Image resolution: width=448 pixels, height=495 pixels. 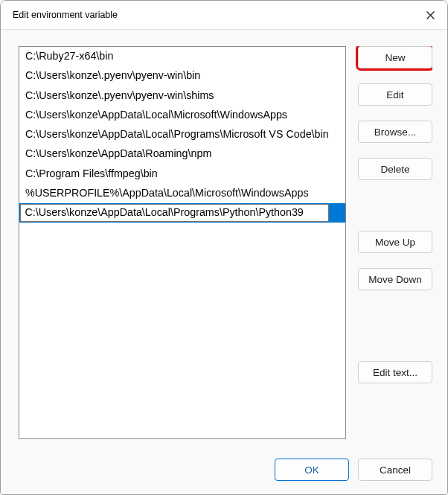 What do you see at coordinates (182, 57) in the screenshot?
I see `list-item: C:\Ruby27-x64\bin` at bounding box center [182, 57].